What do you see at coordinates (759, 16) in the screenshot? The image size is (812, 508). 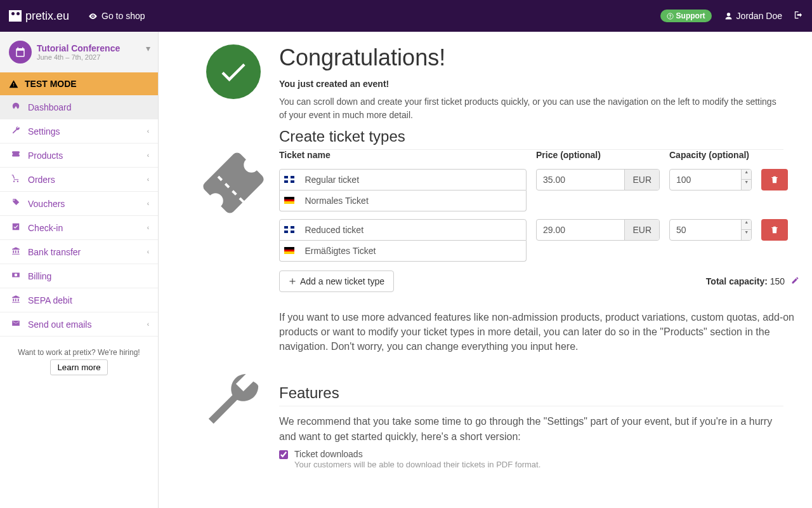 I see `user-name: Jordan Doe` at bounding box center [759, 16].